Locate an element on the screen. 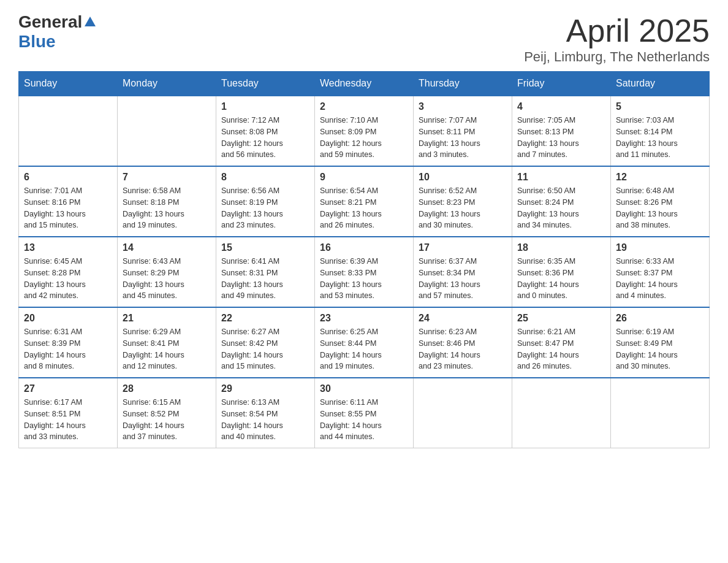 This screenshot has height=563, width=728. calendar-week-row: 6Sunrise: 7:01 AM Sunset: 8:16 PM Daylig… is located at coordinates (364, 201).